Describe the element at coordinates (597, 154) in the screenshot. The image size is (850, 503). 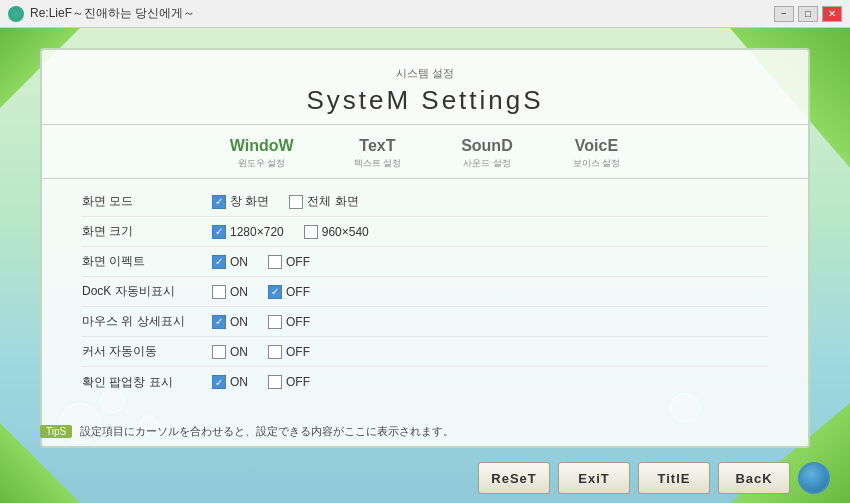
I see `tab-voice: VoicE 보이스 설정` at that location.